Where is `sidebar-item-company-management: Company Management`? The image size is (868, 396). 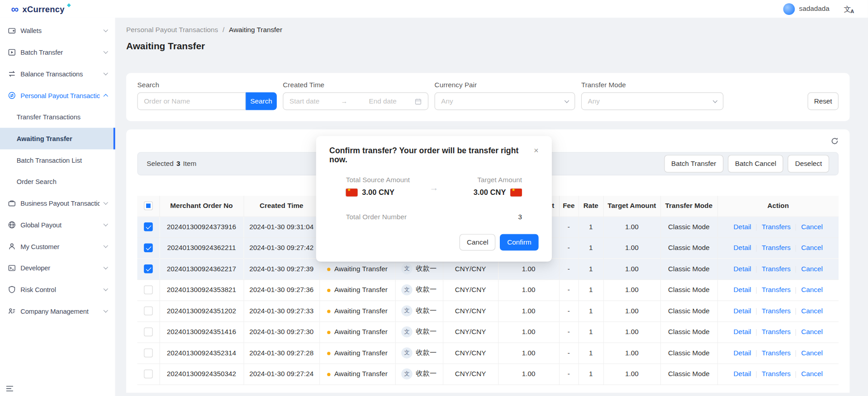
sidebar-item-company-management: Company Management is located at coordinates (58, 311).